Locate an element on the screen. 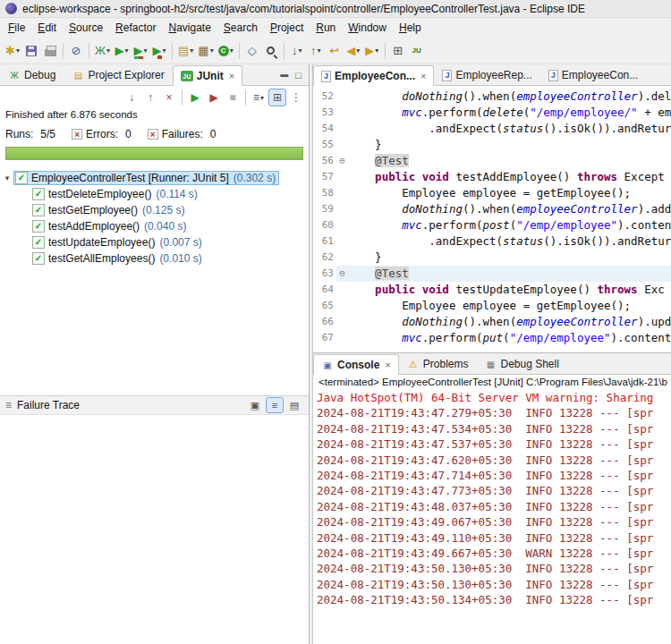  tab-debug-shell: ▦ Debug Shell is located at coordinates (521, 363).